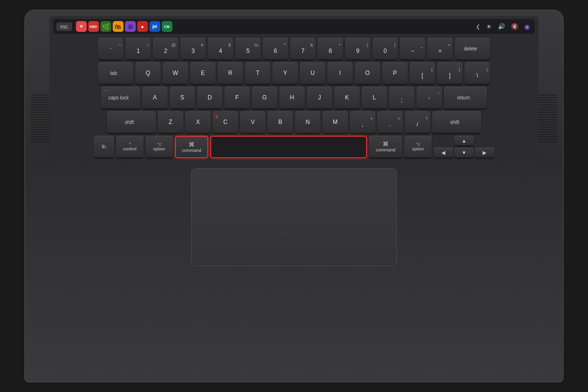 This screenshot has width=588, height=392. What do you see at coordinates (292, 98) in the screenshot?
I see `key-h: H` at bounding box center [292, 98].